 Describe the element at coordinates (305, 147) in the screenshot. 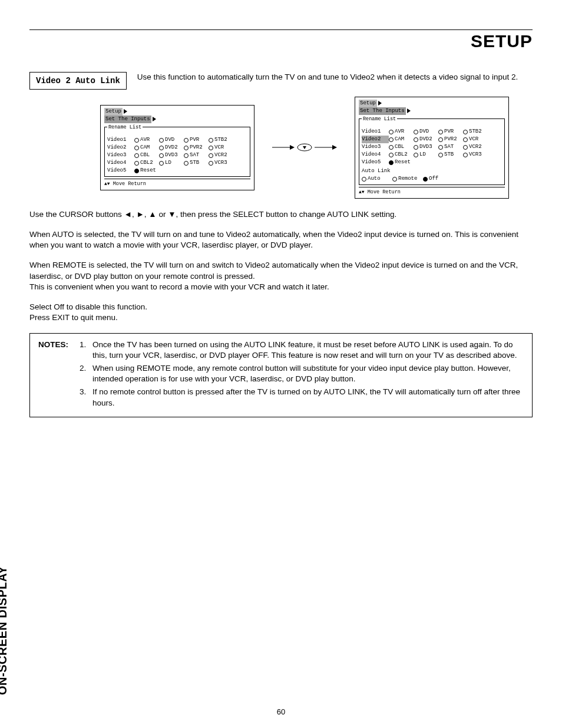

I see `arrow-right-icon` at that location.